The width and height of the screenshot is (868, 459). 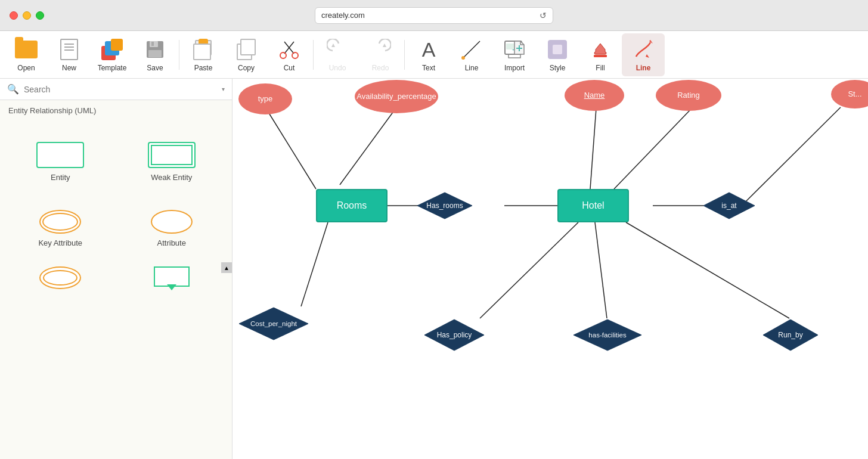 What do you see at coordinates (380, 68) in the screenshot?
I see `redo-label: Redo` at bounding box center [380, 68].